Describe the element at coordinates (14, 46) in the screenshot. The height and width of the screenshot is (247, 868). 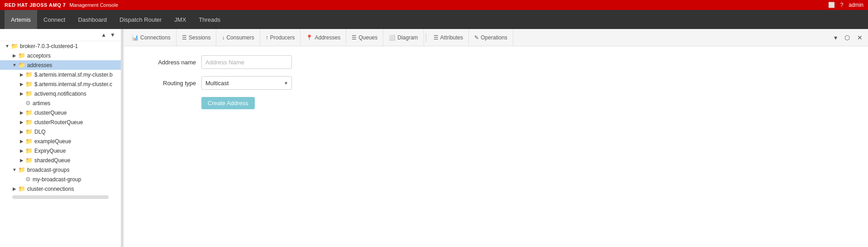
I see `folder-icon-broker: 📁` at that location.